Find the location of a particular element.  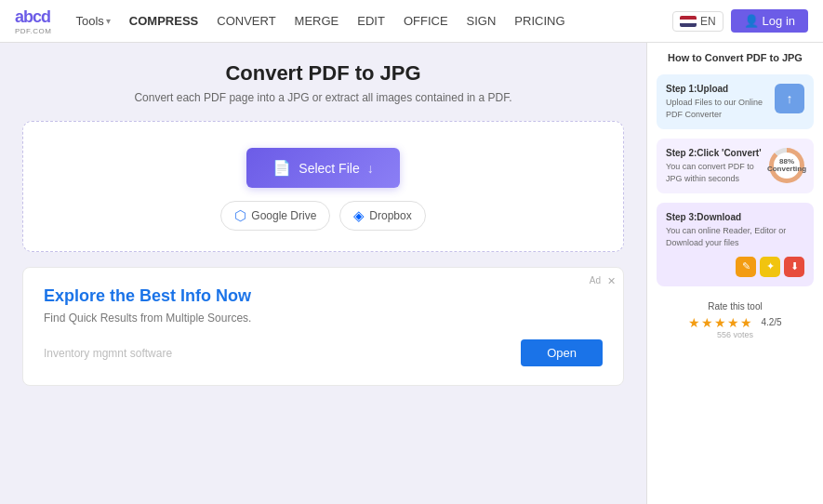

nav-tools: Tools ▾ is located at coordinates (93, 20).